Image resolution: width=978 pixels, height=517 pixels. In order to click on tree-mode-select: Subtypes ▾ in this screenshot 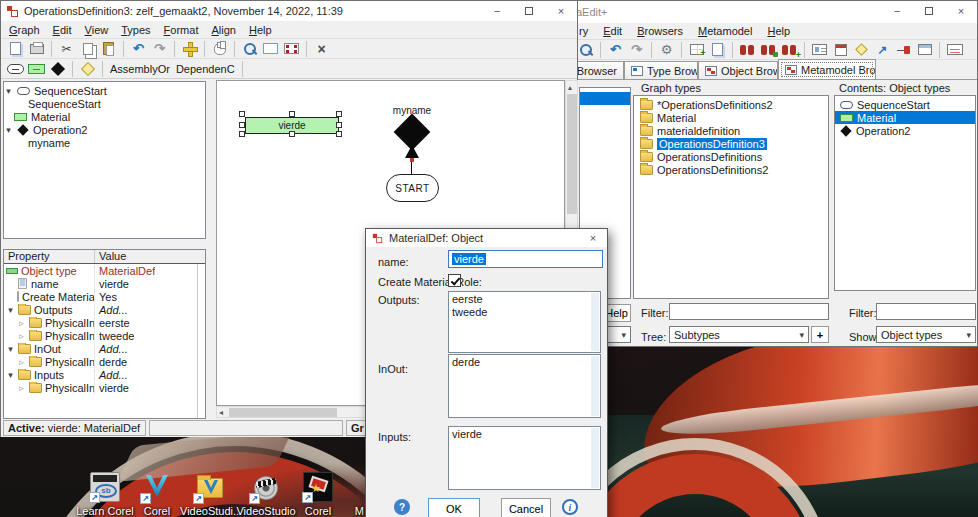, I will do `click(739, 334)`.